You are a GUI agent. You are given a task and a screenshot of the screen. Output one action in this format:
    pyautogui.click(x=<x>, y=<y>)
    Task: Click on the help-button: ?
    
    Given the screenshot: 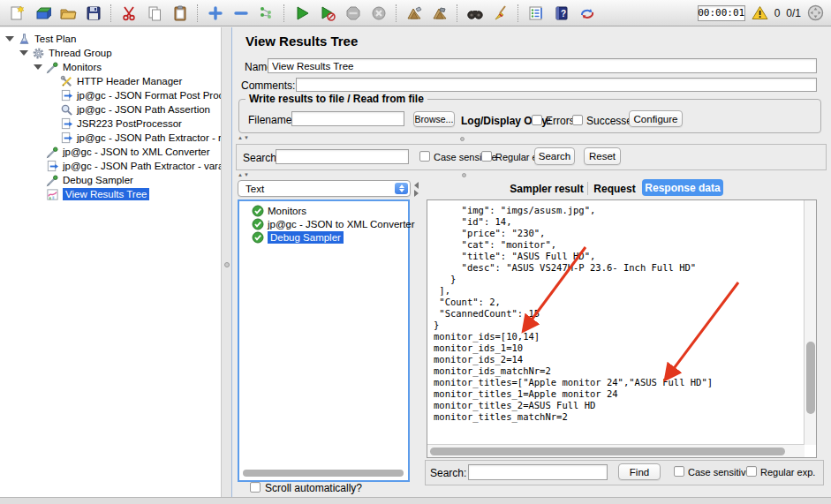 What is the action you would take?
    pyautogui.click(x=562, y=13)
    